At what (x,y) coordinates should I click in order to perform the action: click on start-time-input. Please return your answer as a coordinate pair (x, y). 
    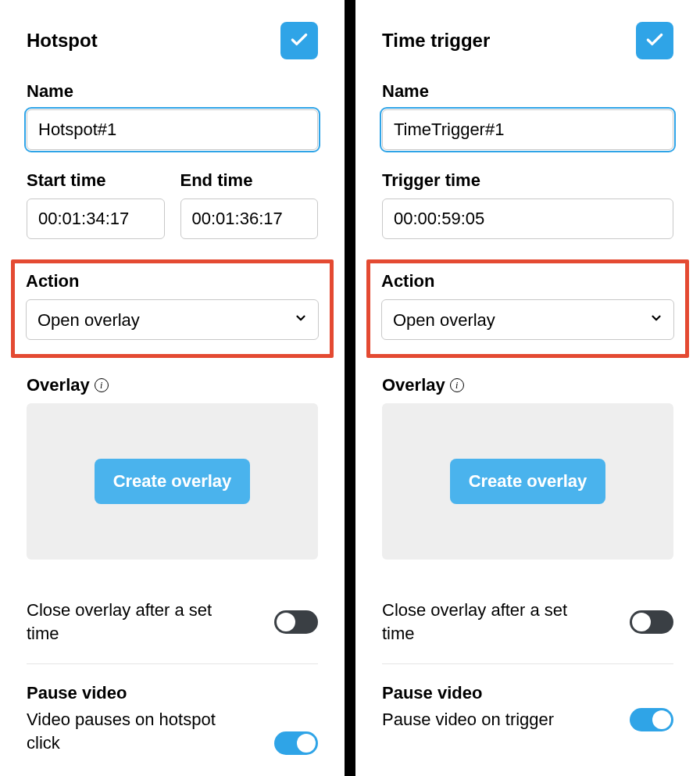
    Looking at the image, I should click on (95, 219).